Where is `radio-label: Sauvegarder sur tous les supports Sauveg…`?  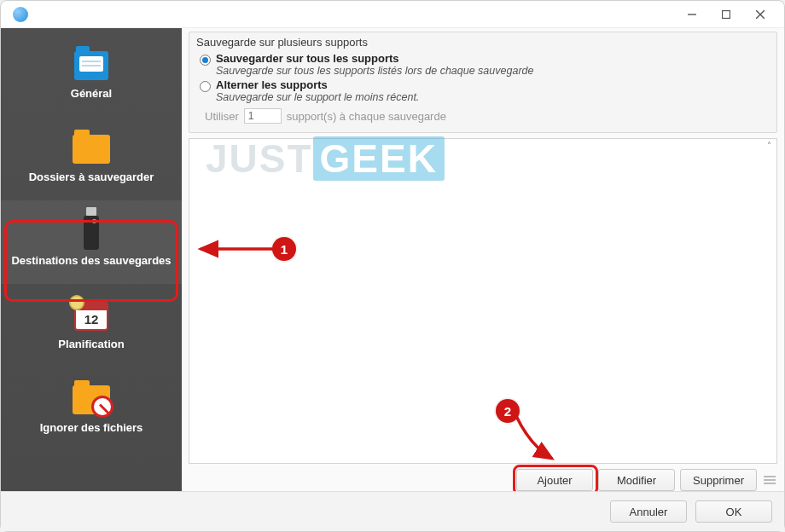
radio-label: Sauvegarder sur tous les supports Sauveg… is located at coordinates (375, 65).